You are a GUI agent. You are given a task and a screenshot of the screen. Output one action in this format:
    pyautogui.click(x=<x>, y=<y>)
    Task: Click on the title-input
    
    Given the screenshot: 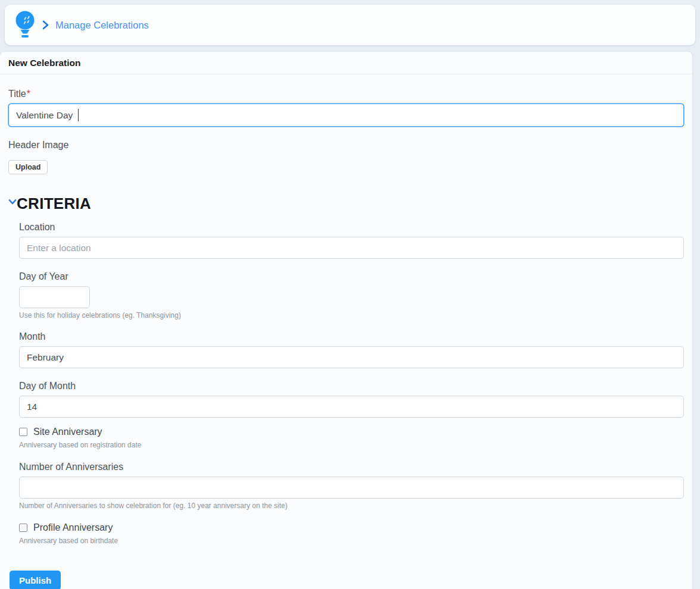 What is the action you would take?
    pyautogui.click(x=346, y=115)
    